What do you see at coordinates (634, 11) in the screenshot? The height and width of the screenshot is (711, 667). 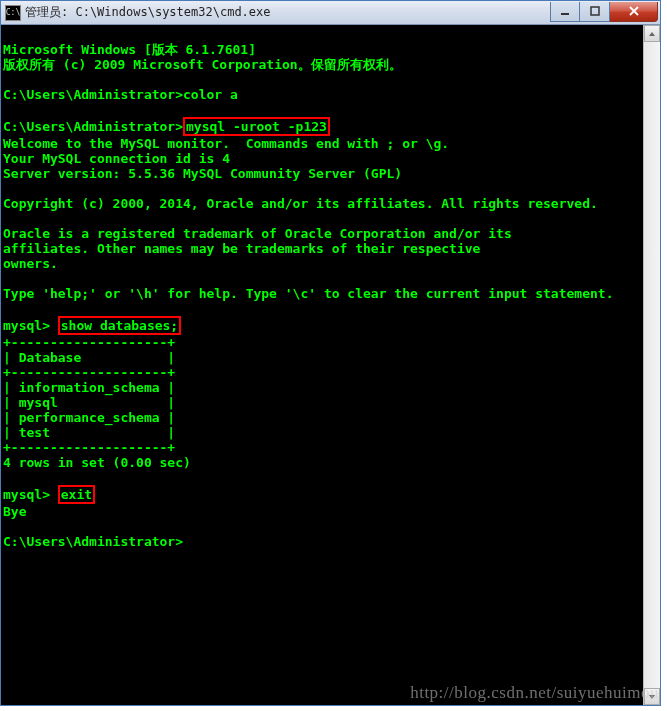 I see `close-icon` at bounding box center [634, 11].